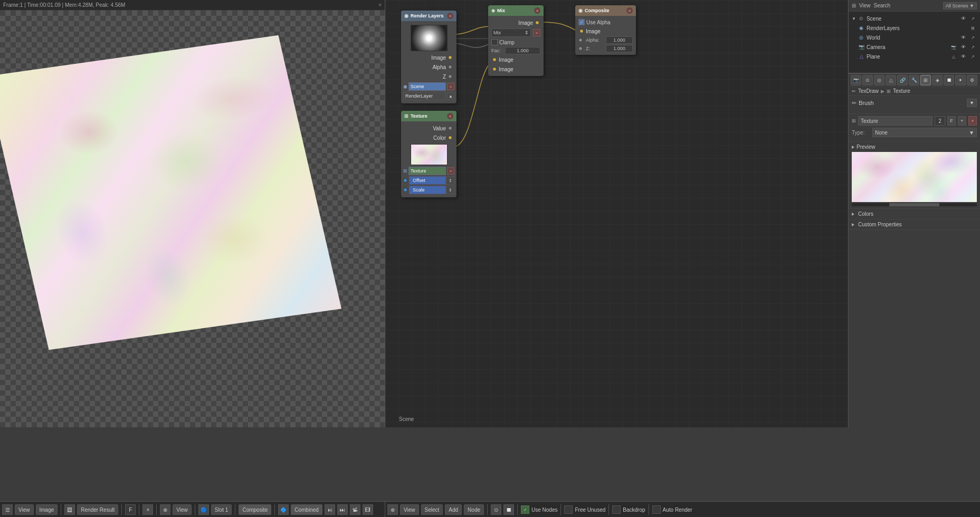 This screenshot has height=517, width=980. Describe the element at coordinates (165, 510) in the screenshot. I see `bottom-icon2: ⊕` at that location.